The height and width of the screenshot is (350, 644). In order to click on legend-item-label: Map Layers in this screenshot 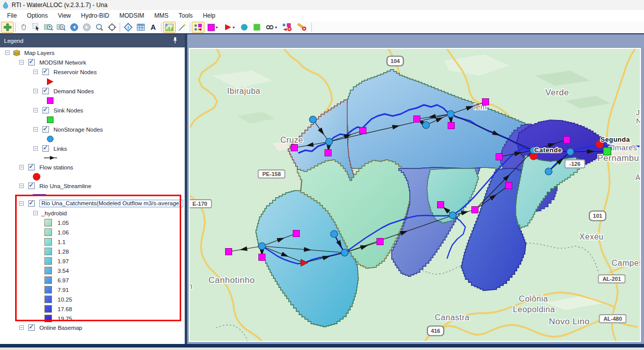, I will do `click(39, 53)`.